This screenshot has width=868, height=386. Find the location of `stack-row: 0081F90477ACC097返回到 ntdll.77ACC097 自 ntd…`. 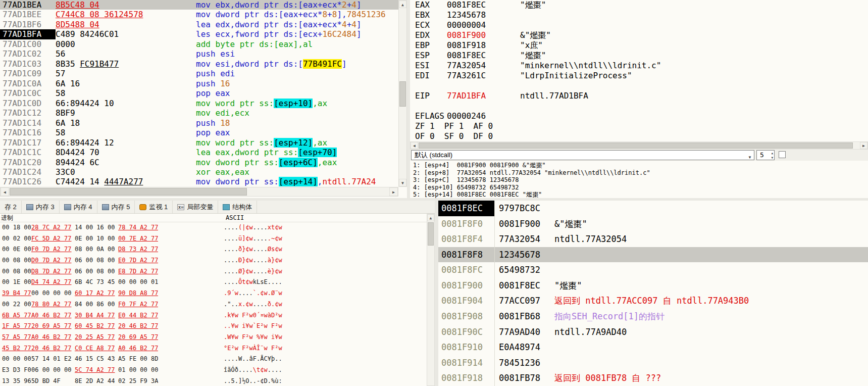

stack-row: 0081F90477ACC097返回到 ntdll.77ACC097 自 ntd… is located at coordinates (653, 301).